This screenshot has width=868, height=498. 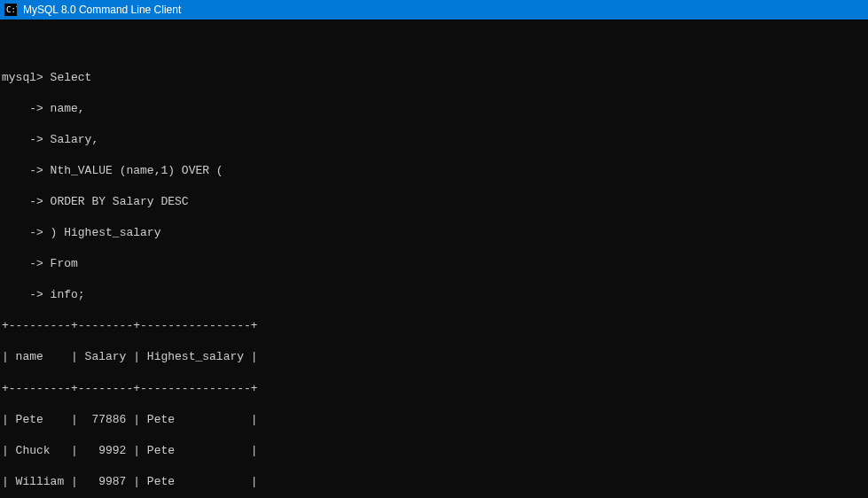 I want to click on table-row: | Pete | 77886 | Pete |, so click(x=434, y=420).